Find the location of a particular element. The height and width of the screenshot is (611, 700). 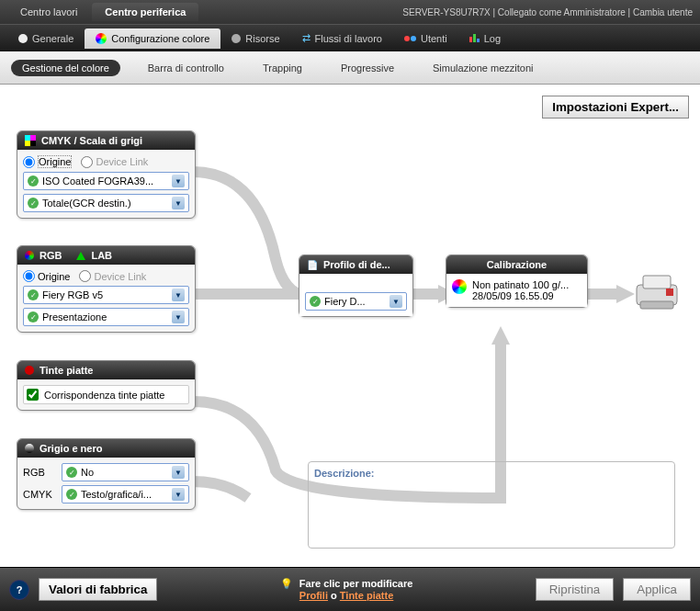

grigio-cmyk-select: ✓Testo/grafica/i...▼ is located at coordinates (125, 494).